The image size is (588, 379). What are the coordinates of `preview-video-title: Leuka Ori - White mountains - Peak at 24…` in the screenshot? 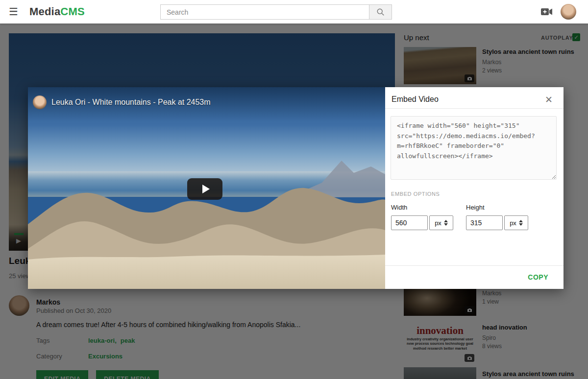 It's located at (131, 102).